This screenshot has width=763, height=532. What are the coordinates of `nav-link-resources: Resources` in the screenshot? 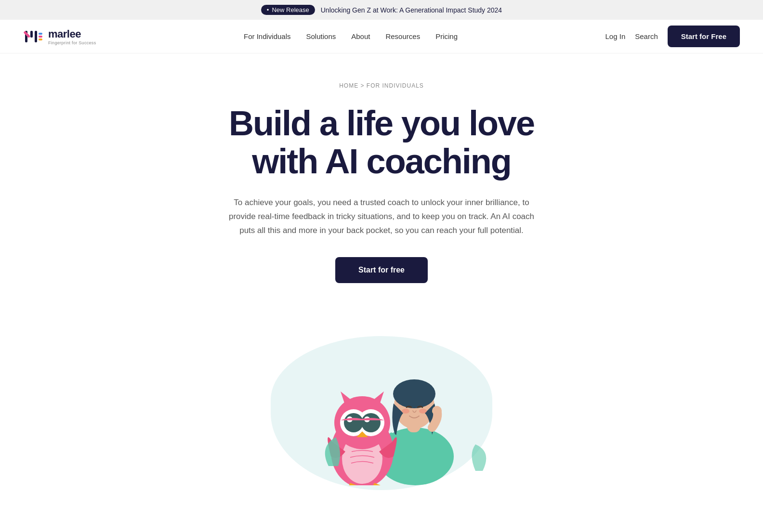 It's located at (403, 37).